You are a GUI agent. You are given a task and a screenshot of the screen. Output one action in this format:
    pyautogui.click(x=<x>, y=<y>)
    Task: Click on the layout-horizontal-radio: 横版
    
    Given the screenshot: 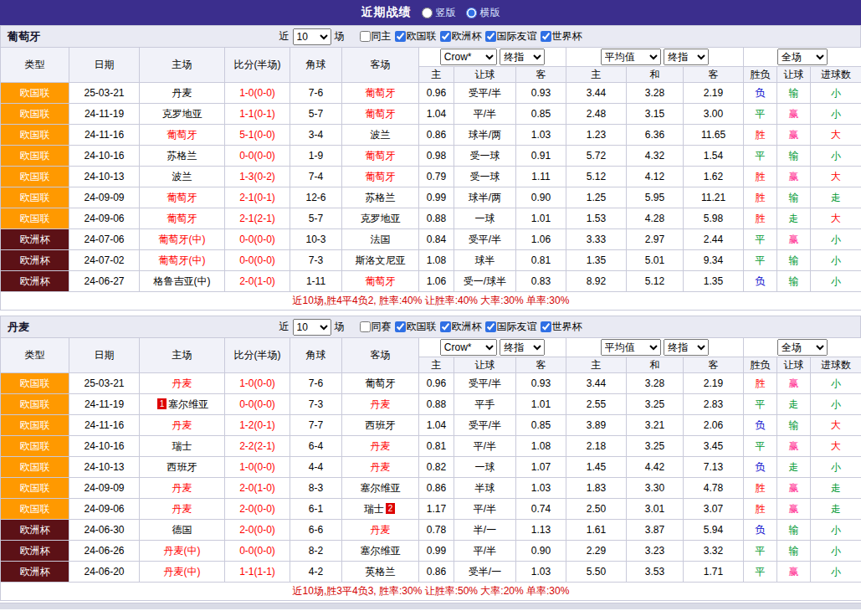 What is the action you would take?
    pyautogui.click(x=484, y=13)
    